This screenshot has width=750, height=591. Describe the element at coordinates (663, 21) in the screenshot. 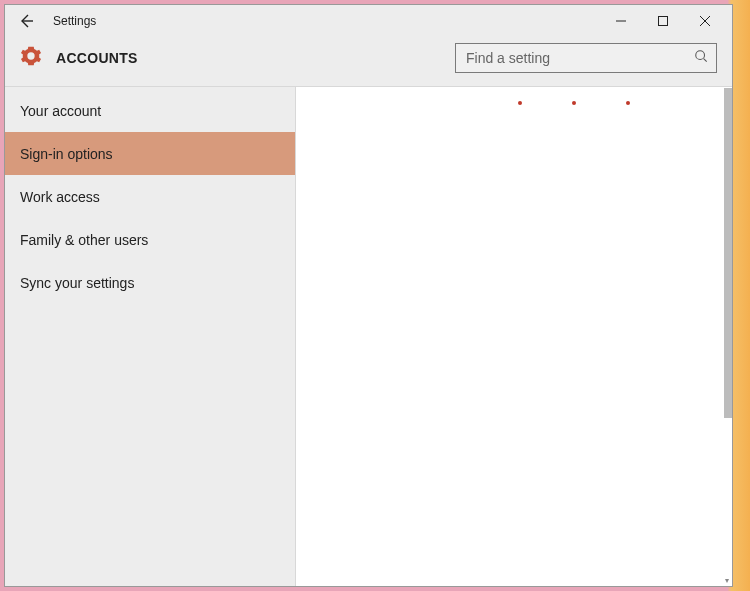

I see `window-controls` at that location.